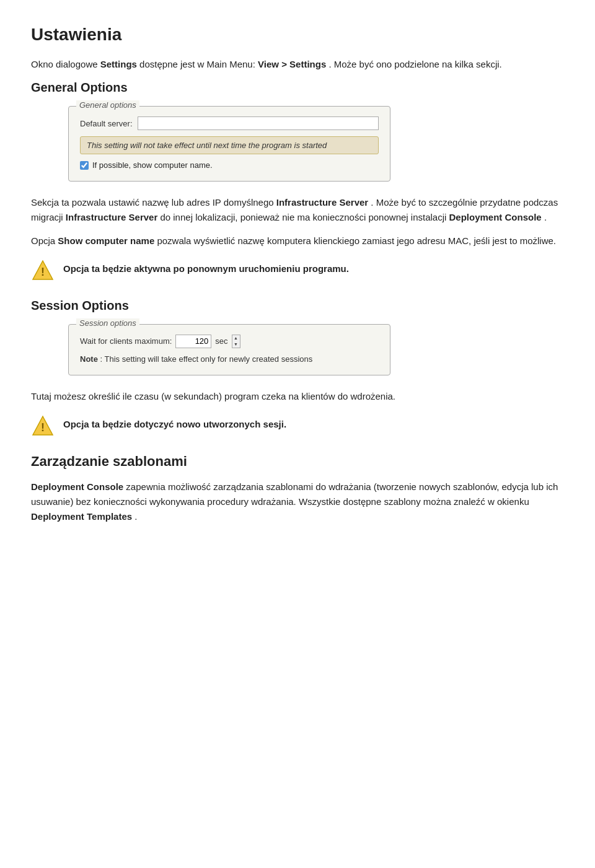 The width and height of the screenshot is (595, 868). Describe the element at coordinates (236, 338) in the screenshot. I see `spinner-up: ▲` at that location.